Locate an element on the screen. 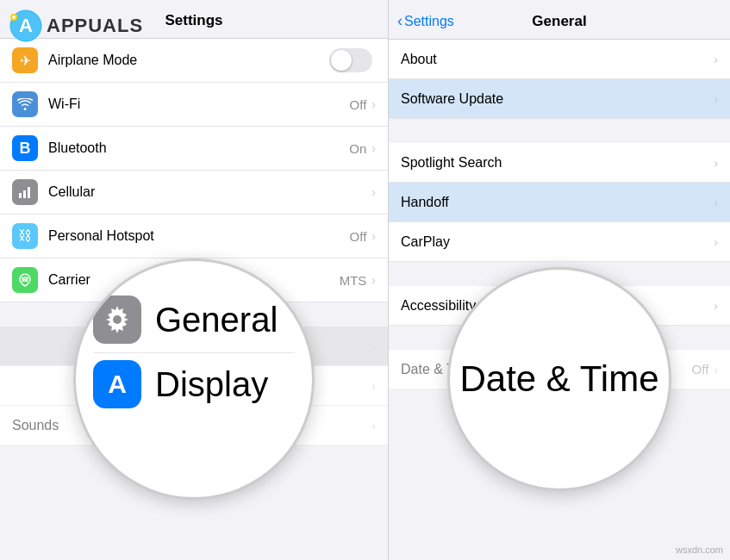  spotlight-label: Spotlight Search is located at coordinates (557, 163).